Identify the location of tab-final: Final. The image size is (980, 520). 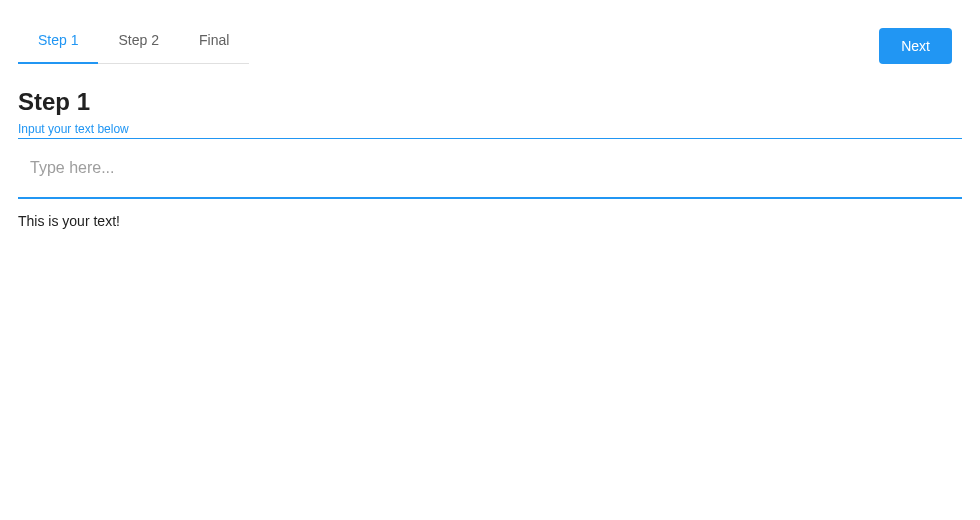
(214, 40).